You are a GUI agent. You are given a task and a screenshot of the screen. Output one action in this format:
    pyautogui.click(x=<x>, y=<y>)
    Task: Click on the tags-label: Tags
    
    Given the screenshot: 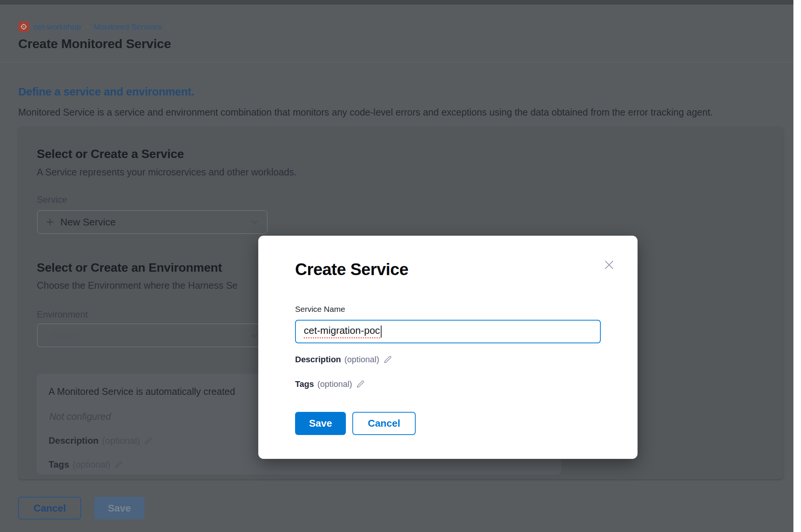 What is the action you would take?
    pyautogui.click(x=305, y=384)
    